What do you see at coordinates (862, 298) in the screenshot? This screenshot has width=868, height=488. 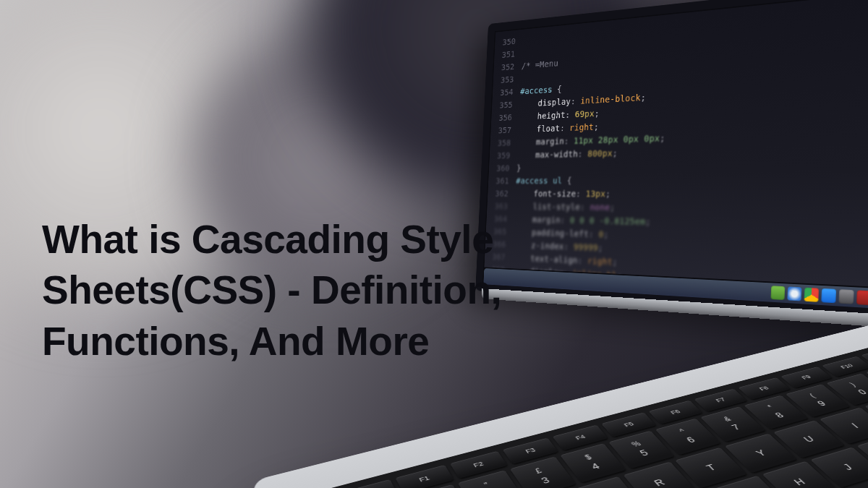 I see `filezilla-icon` at bounding box center [862, 298].